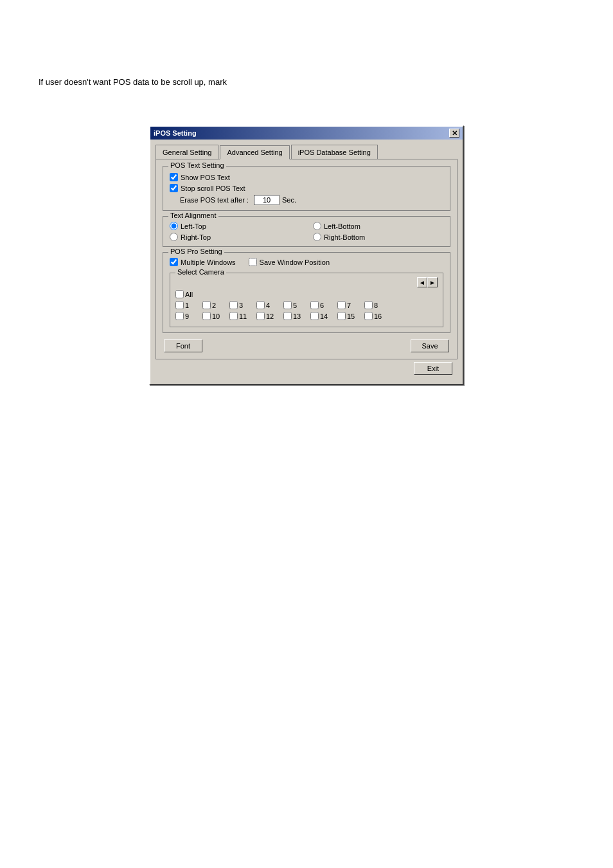 The image size is (613, 868). What do you see at coordinates (306, 231) in the screenshot?
I see `text-alignment-group: Text Alignment Left-Top Left-Bottom` at bounding box center [306, 231].